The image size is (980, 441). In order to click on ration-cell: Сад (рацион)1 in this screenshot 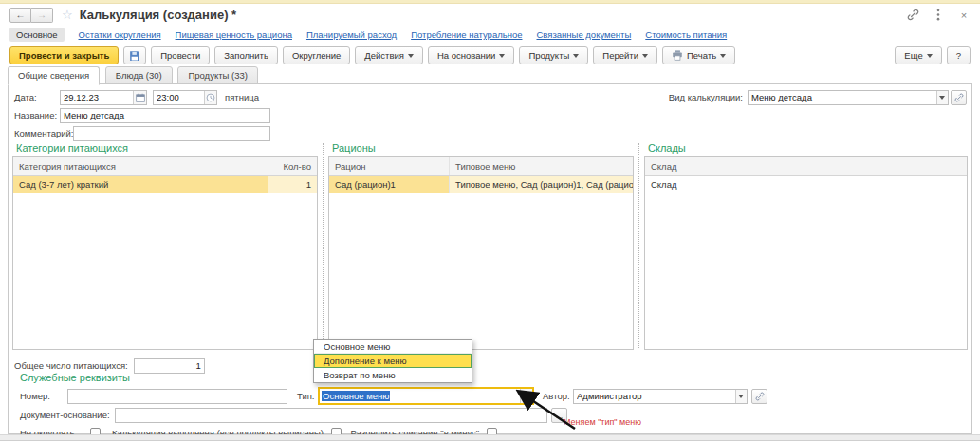, I will do `click(389, 184)`.